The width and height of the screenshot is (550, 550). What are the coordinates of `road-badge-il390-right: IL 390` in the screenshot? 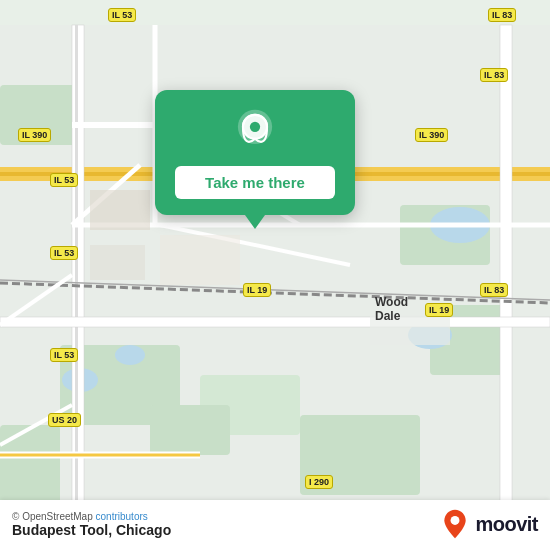 It's located at (432, 135).